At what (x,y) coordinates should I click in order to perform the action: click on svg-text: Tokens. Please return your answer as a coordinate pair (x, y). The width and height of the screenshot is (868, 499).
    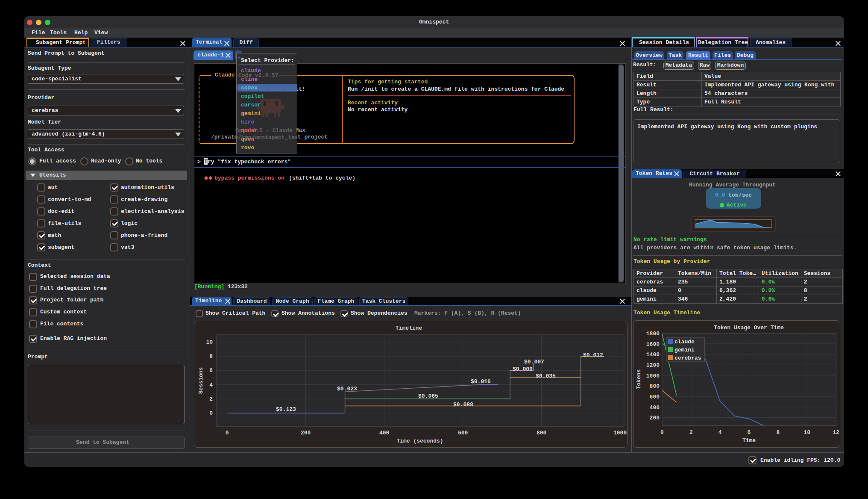
    Looking at the image, I should click on (639, 379).